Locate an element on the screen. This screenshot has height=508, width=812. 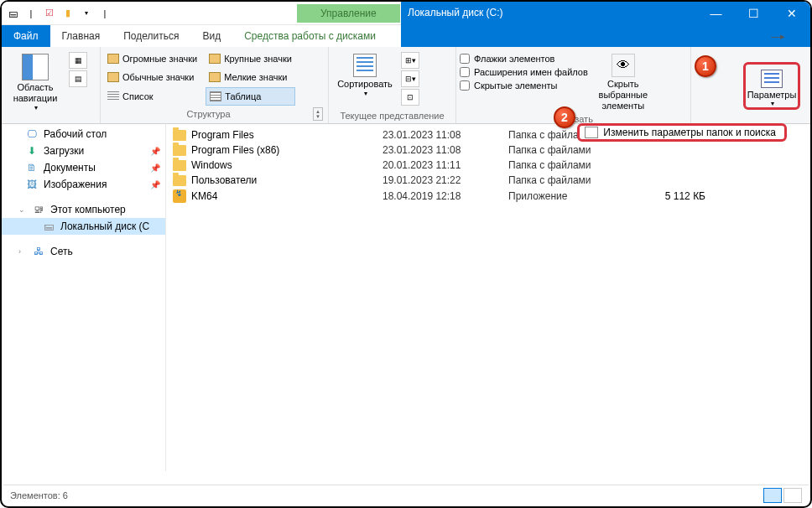
sort-button: Сортировать ▾ is located at coordinates (365, 74).